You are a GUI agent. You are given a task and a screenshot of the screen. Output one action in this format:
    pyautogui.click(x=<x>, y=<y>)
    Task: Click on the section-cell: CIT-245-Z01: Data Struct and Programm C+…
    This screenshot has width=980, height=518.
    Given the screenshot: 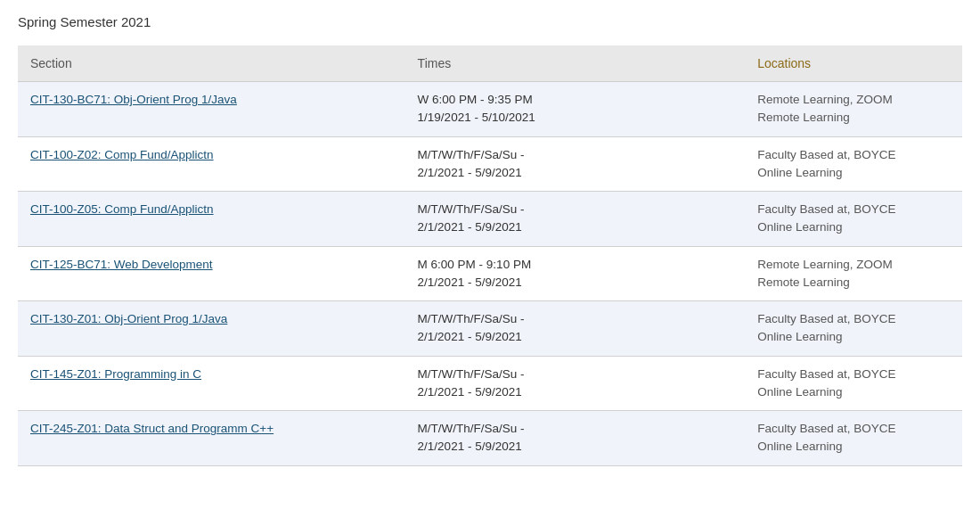 What is the action you would take?
    pyautogui.click(x=212, y=439)
    